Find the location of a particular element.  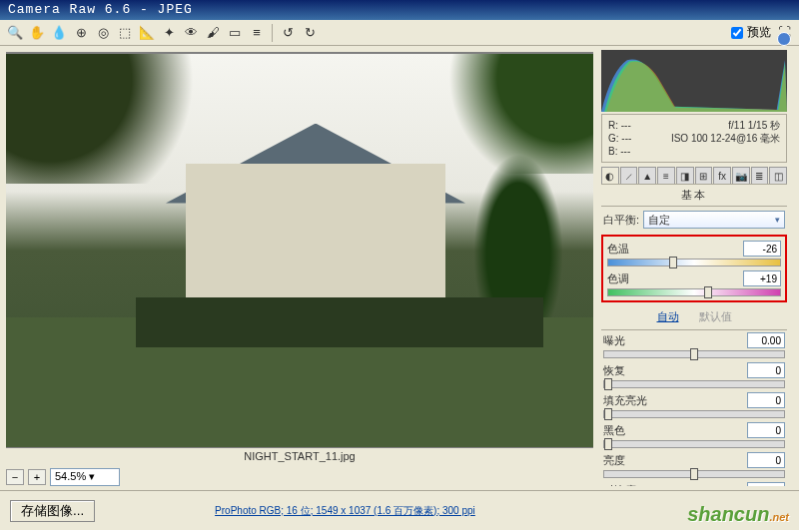

profile-link: ProPhoto RGB; 16 位; 1549 x 1037 (1.6 百万像… is located at coordinates (346, 511).